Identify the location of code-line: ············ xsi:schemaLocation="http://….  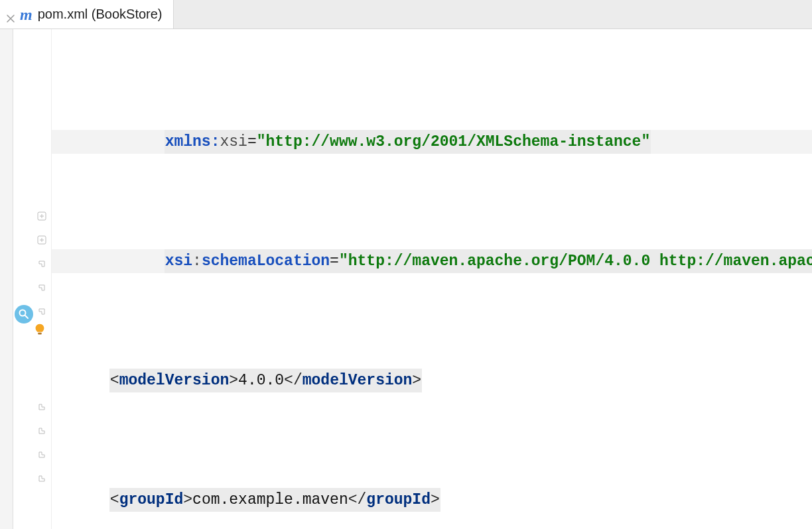
(432, 261).